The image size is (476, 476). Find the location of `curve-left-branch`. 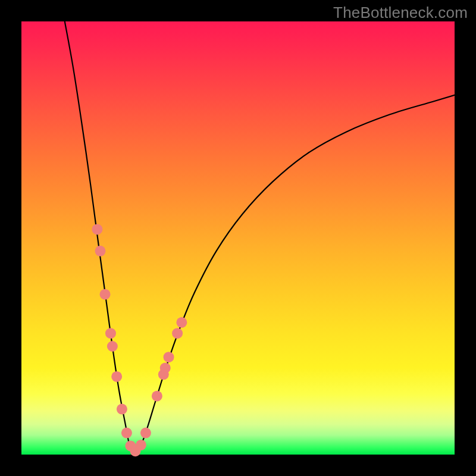

curve-left-branch is located at coordinates (99, 237).